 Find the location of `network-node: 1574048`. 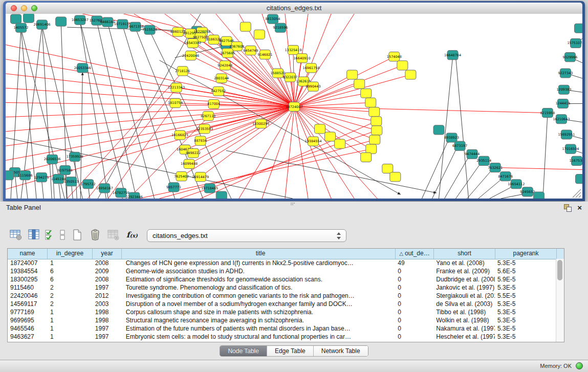

network-node: 1574048 is located at coordinates (394, 57).